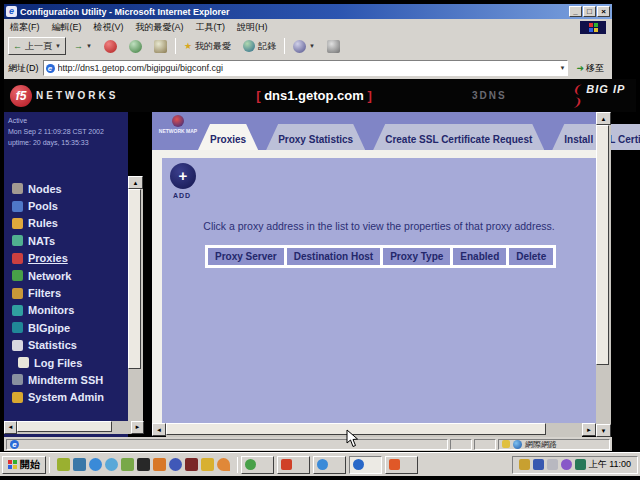  Describe the element at coordinates (68, 206) in the screenshot. I see `sidebar-item-pools: Pools` at that location.